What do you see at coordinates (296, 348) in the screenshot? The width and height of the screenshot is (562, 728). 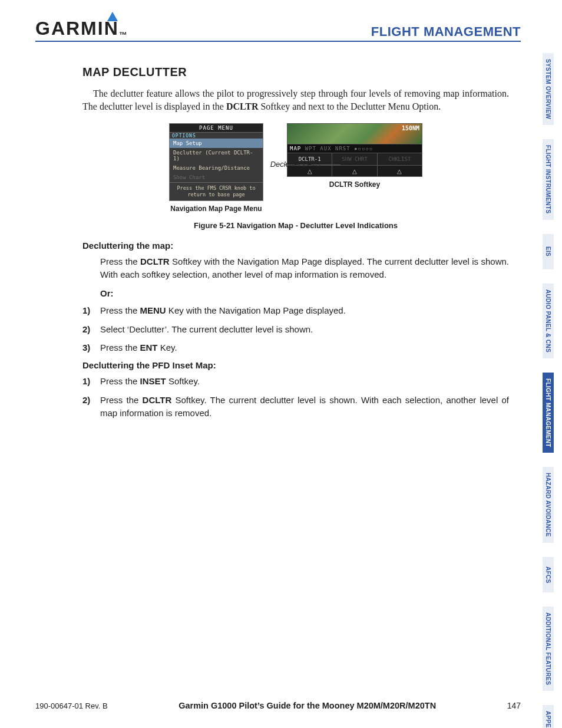 I see `step: 3)Press the ENT Key.` at bounding box center [296, 348].